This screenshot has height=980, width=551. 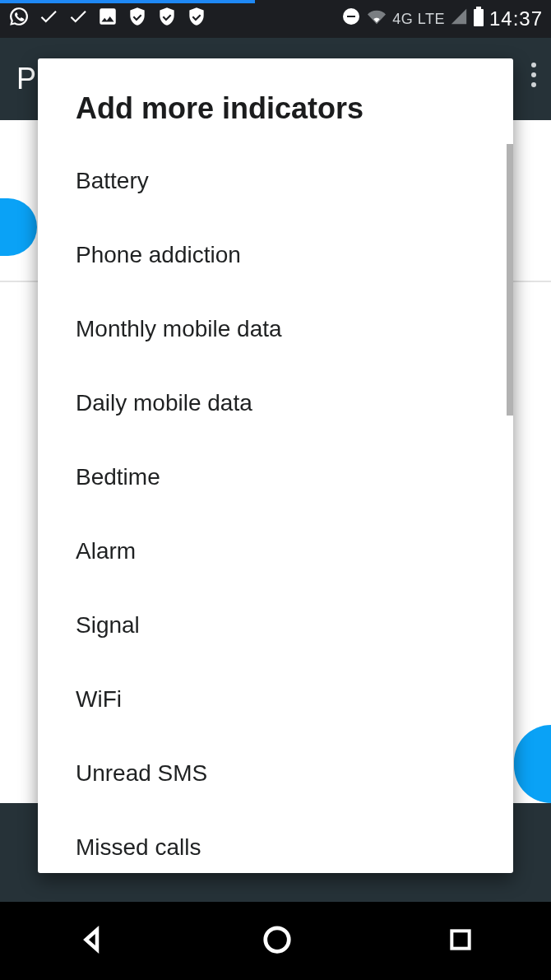 What do you see at coordinates (179, 329) in the screenshot?
I see `list-item-label: Monthly mobile data` at bounding box center [179, 329].